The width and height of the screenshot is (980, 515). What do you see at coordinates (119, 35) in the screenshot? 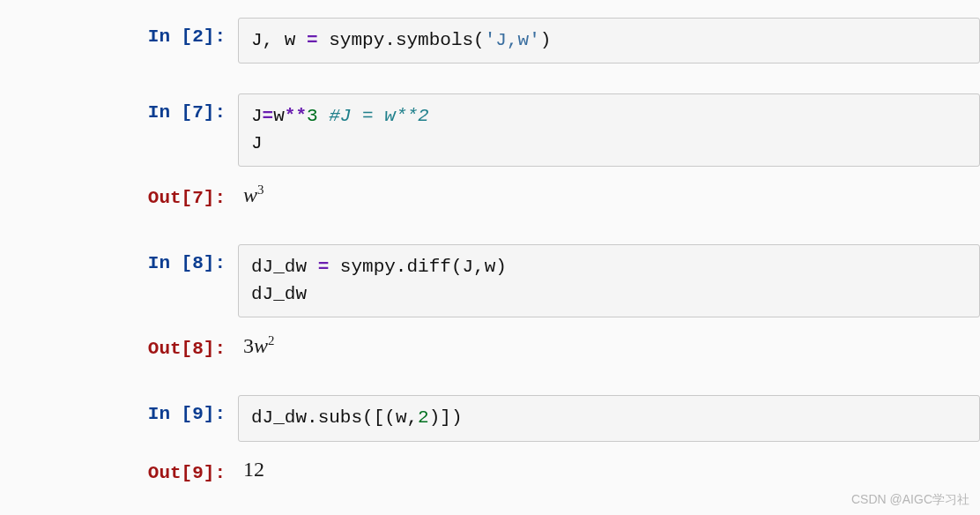
I see `input-prompt: In [2]:` at bounding box center [119, 35].